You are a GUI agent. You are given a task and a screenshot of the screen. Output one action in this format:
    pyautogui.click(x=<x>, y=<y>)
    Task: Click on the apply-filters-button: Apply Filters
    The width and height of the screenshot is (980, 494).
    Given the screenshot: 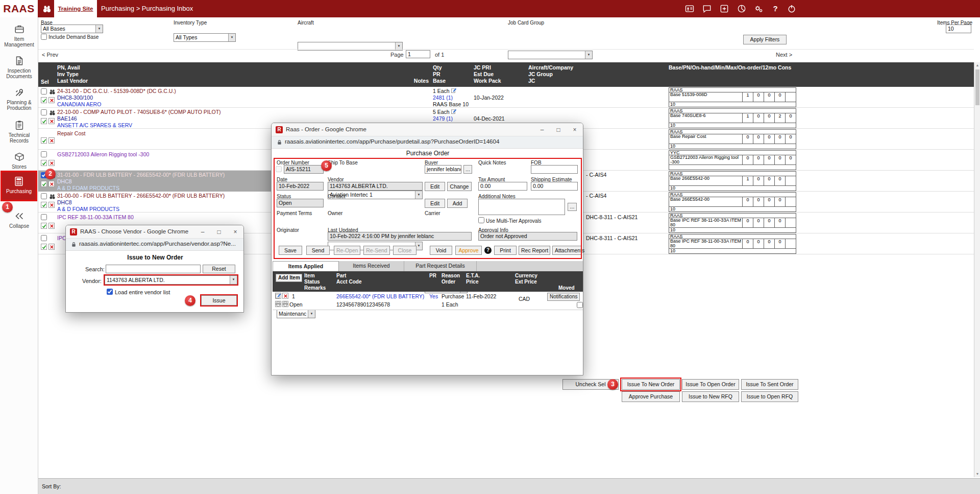 What is the action you would take?
    pyautogui.click(x=765, y=40)
    